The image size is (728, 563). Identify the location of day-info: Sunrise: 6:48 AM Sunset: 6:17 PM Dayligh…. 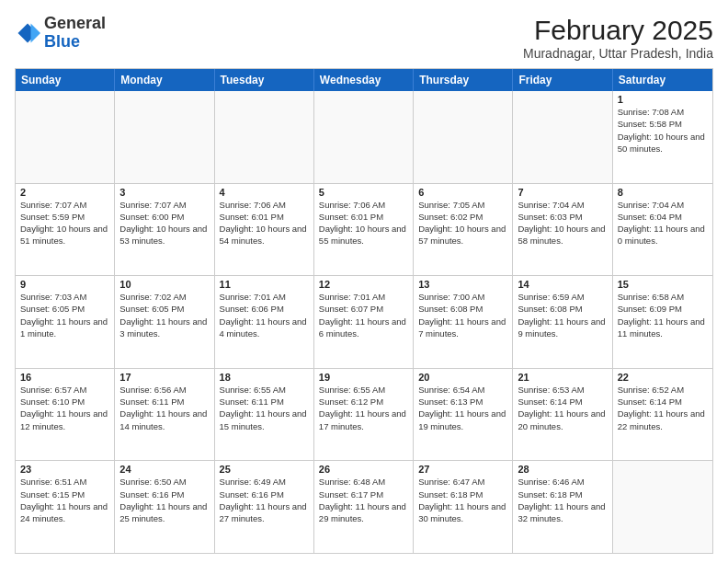
(364, 500).